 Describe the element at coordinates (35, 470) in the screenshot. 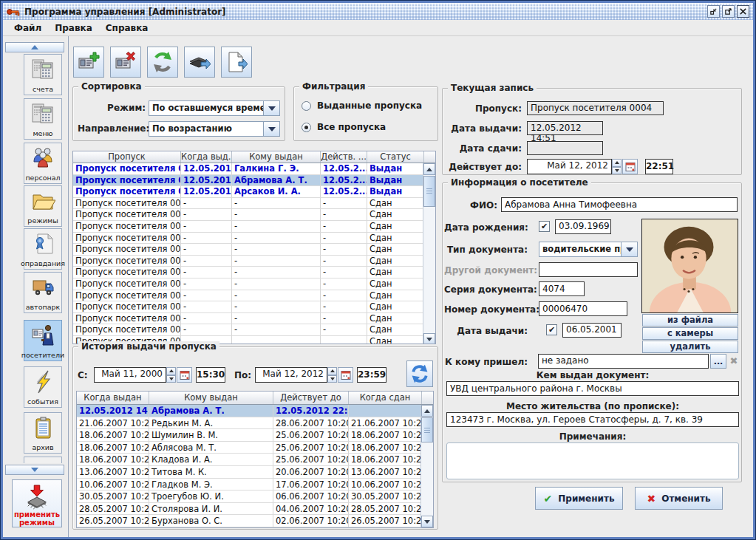

I see `sidebar-scroll-down-button` at that location.